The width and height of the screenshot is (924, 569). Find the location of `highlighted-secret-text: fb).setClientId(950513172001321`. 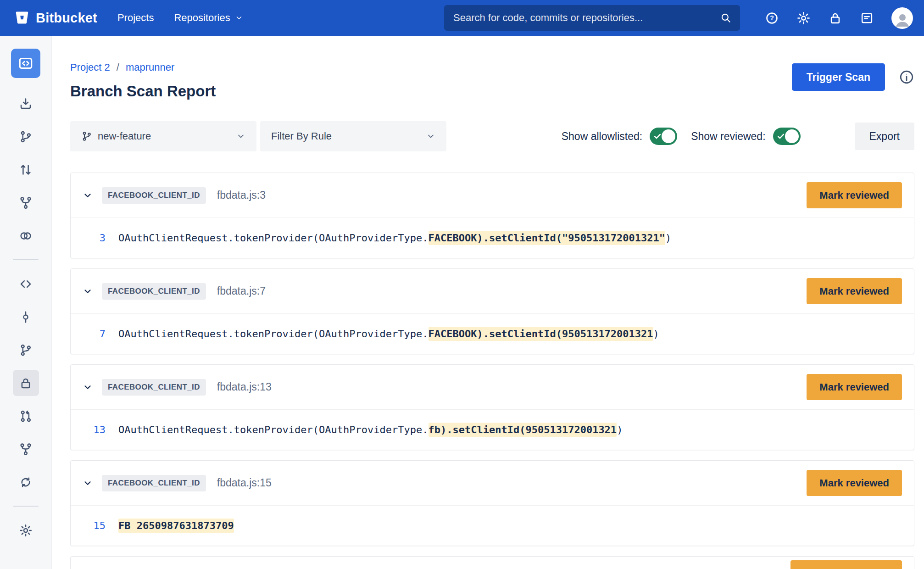

highlighted-secret-text: fb).setClientId(950513172001321 is located at coordinates (523, 430).